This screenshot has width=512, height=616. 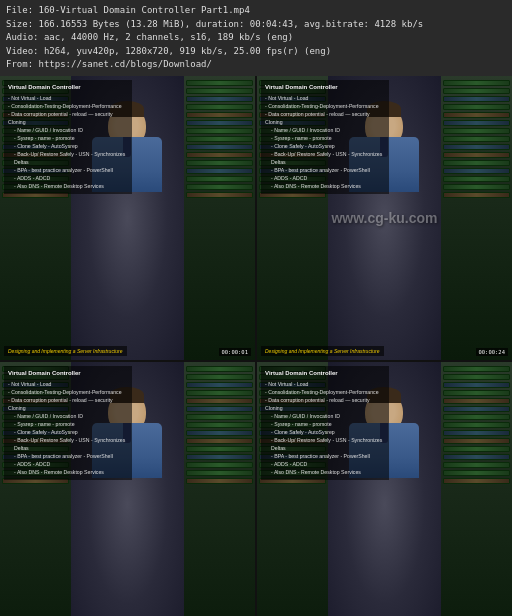 I want to click on slide-content-2: Virtual Domain Controller - Not Virtual …, so click(x=325, y=137).